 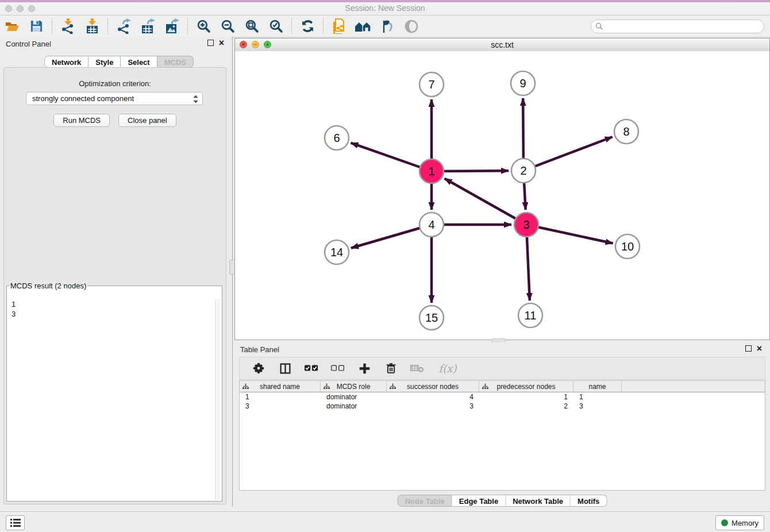 I want to click on fx-label: f(x), so click(x=448, y=369).